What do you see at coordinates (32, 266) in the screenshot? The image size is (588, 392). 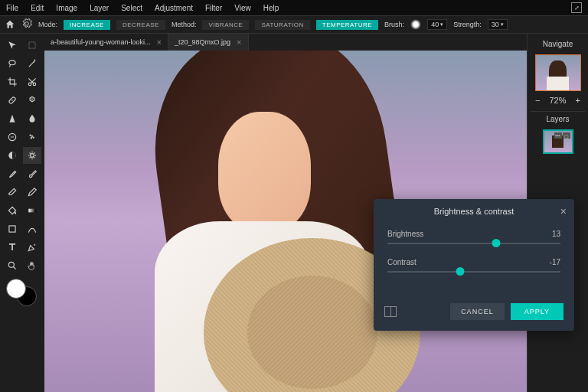 I see `hand-tool` at bounding box center [32, 266].